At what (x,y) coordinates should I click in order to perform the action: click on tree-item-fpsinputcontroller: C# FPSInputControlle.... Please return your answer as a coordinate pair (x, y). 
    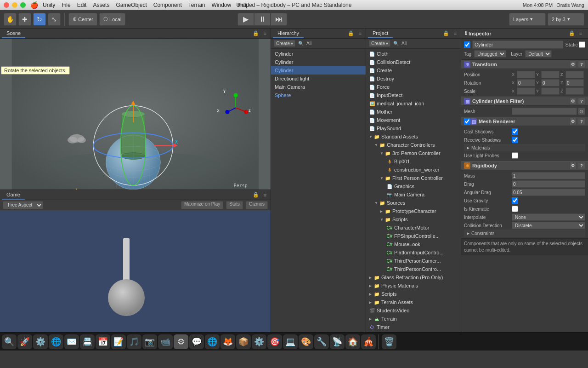
    Looking at the image, I should click on (413, 236).